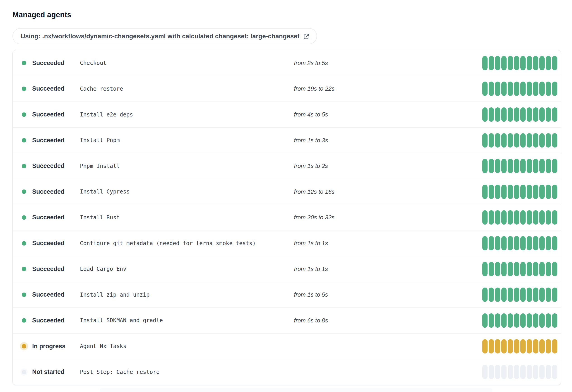 This screenshot has width=572, height=392. I want to click on step-row: Succeeded Install e2e deps from 4s to 5s, so click(287, 114).